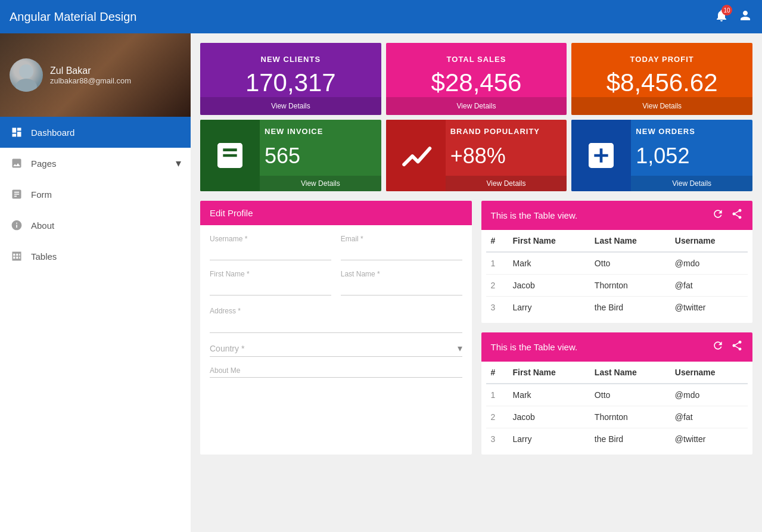 The width and height of the screenshot is (762, 532). Describe the element at coordinates (402, 239) in the screenshot. I see `email-label: Email *` at that location.